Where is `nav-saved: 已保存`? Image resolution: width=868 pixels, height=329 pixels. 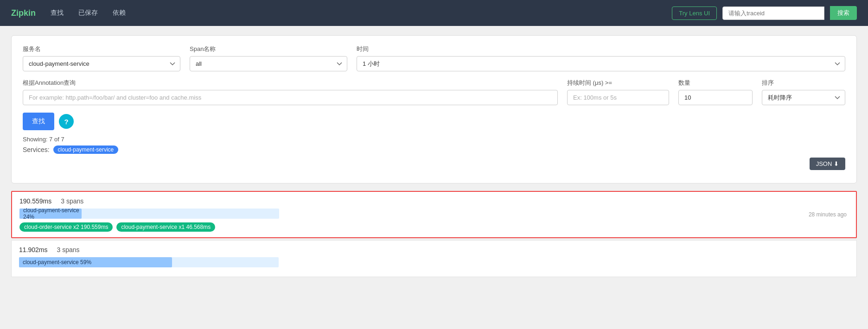 nav-saved: 已保存 is located at coordinates (88, 13).